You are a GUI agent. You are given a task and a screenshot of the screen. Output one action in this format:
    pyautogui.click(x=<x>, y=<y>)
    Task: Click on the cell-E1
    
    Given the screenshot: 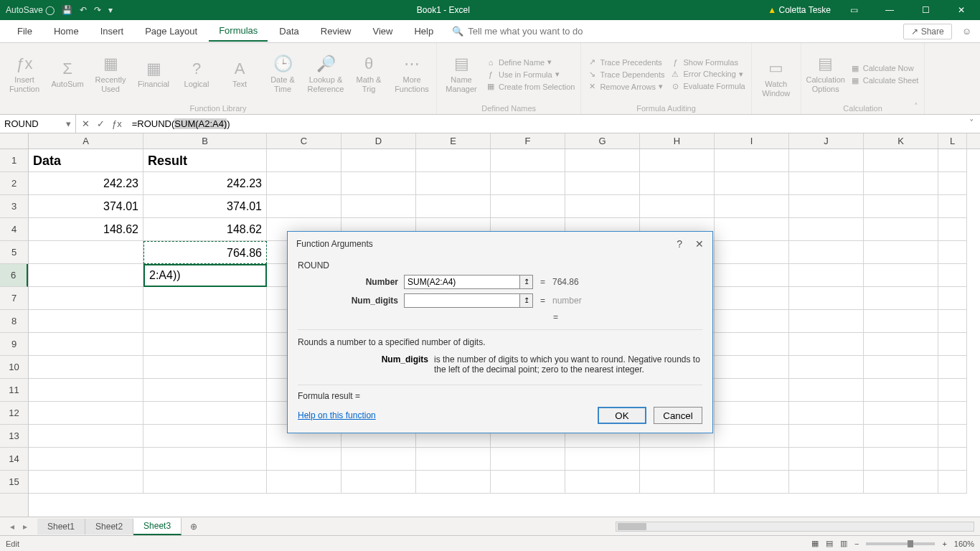 What is the action you would take?
    pyautogui.click(x=453, y=161)
    